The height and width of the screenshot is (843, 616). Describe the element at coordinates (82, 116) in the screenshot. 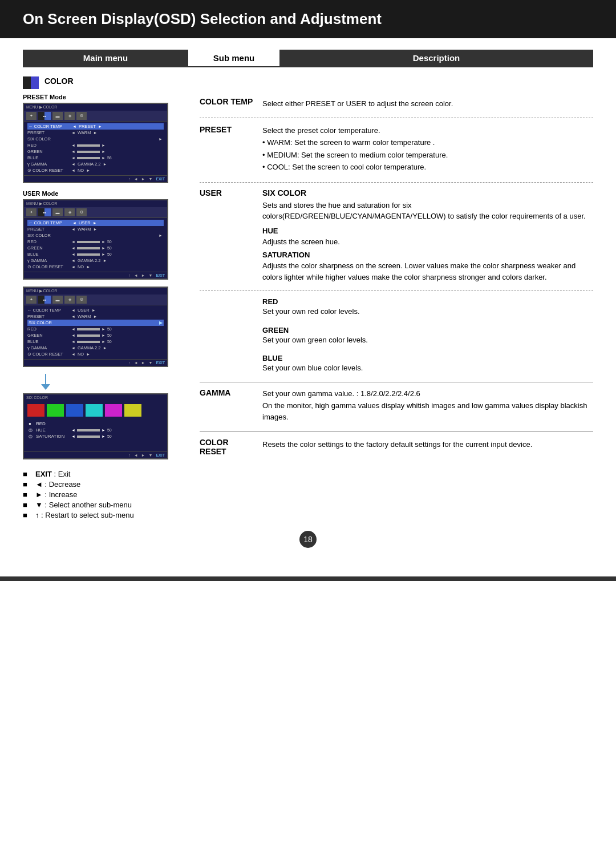

I see `osd-icon-gear: ⚙` at that location.